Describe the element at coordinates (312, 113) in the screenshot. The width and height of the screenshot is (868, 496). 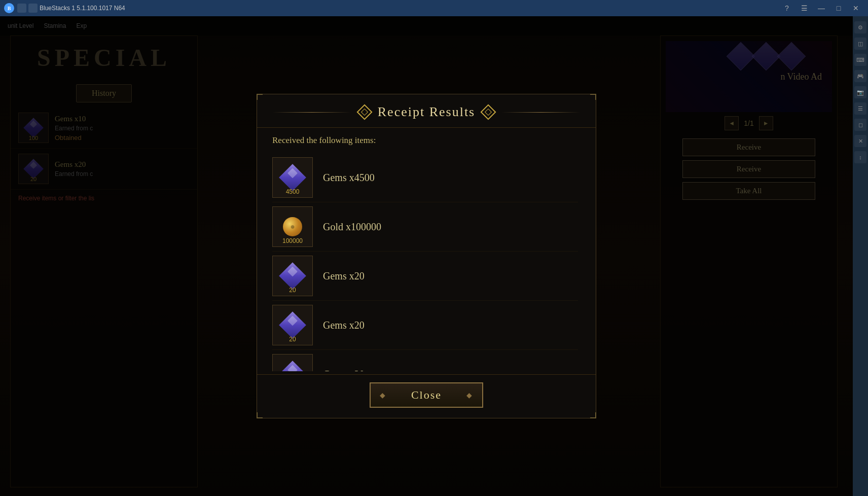
I see `header-line-left` at that location.